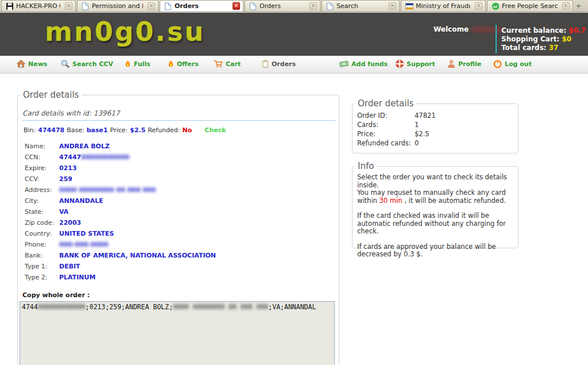 This screenshot has width=588, height=365. Describe the element at coordinates (84, 245) in the screenshot. I see `masked-value: 000-000-0000` at that location.